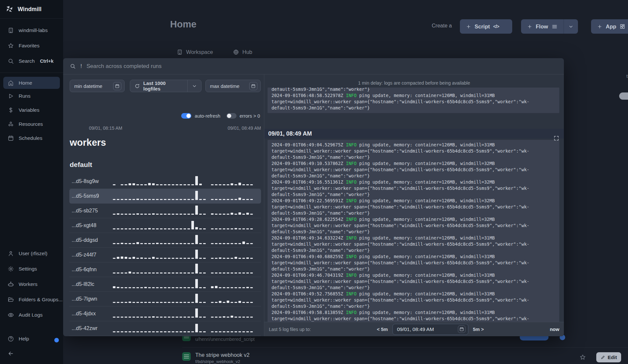  What do you see at coordinates (73, 66) in the screenshot?
I see `search-icon` at bounding box center [73, 66].